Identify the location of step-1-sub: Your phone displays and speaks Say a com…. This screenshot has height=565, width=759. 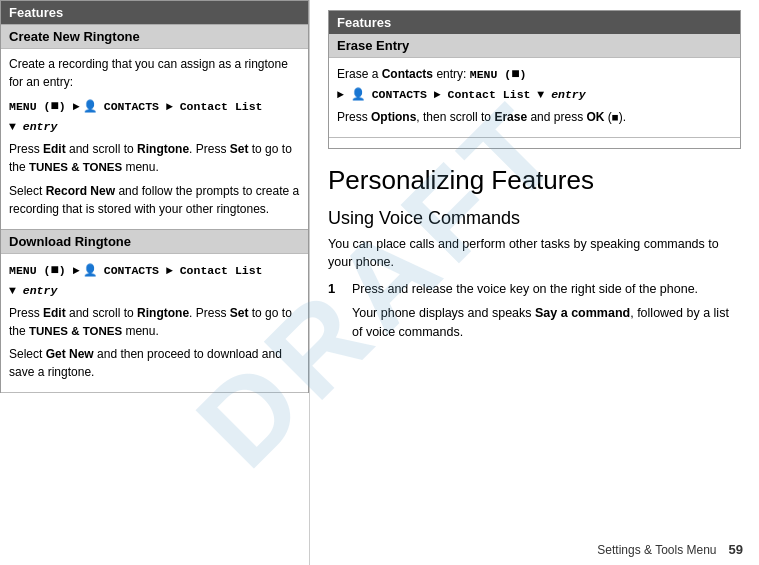
(546, 323).